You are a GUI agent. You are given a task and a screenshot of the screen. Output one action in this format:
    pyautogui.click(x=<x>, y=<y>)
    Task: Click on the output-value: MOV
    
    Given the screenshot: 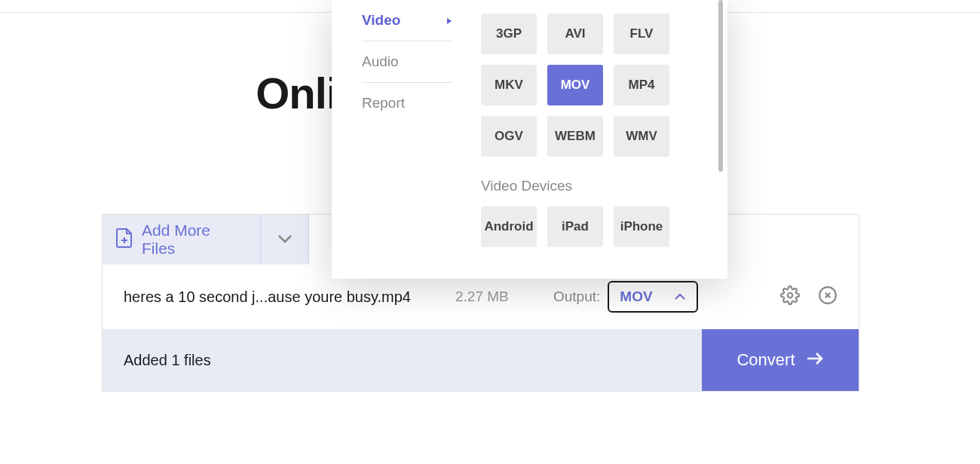 What is the action you would take?
    pyautogui.click(x=636, y=297)
    